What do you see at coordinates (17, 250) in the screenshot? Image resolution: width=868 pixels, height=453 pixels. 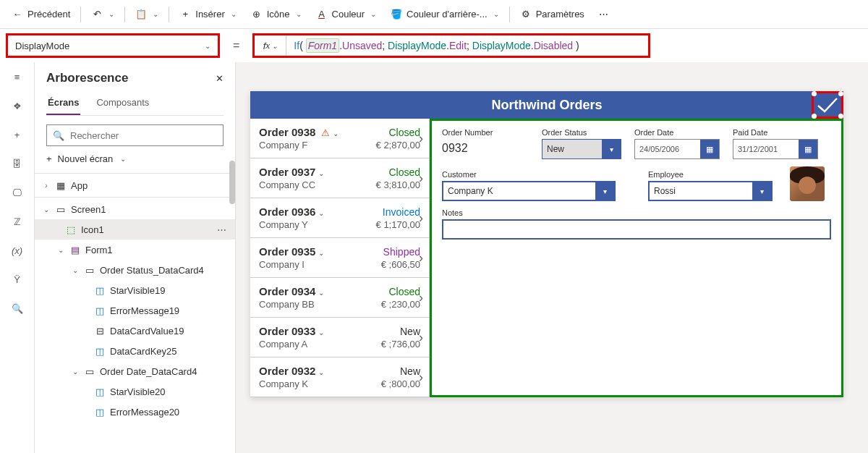 I see `rail-variables-icon: (x)` at bounding box center [17, 250].